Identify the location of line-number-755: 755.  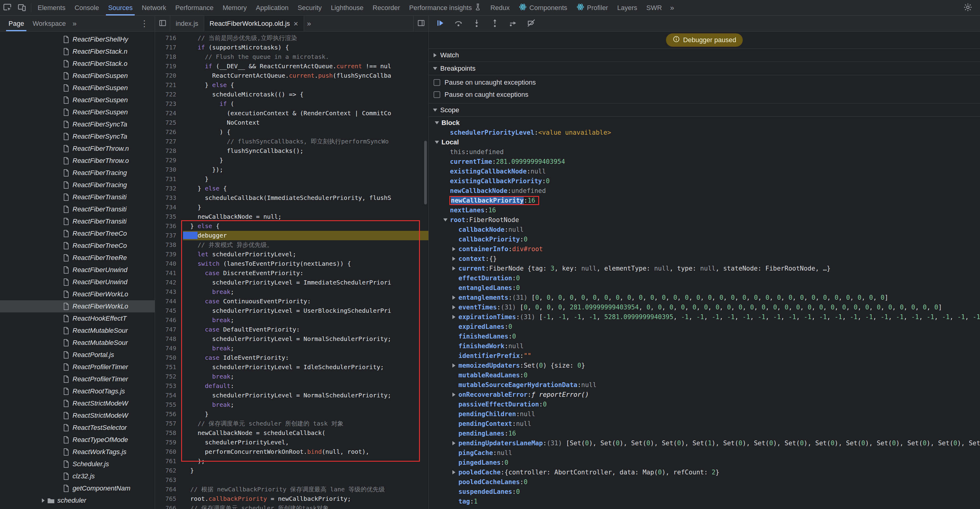
(169, 405).